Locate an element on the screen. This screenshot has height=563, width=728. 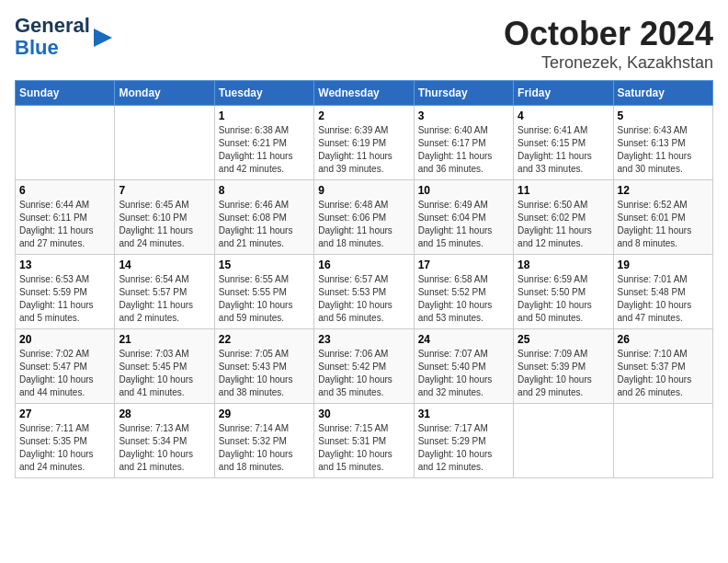
calendar-cell: 22Sunrise: 7:05 AM Sunset: 5:43 PM Dayli… is located at coordinates (264, 366).